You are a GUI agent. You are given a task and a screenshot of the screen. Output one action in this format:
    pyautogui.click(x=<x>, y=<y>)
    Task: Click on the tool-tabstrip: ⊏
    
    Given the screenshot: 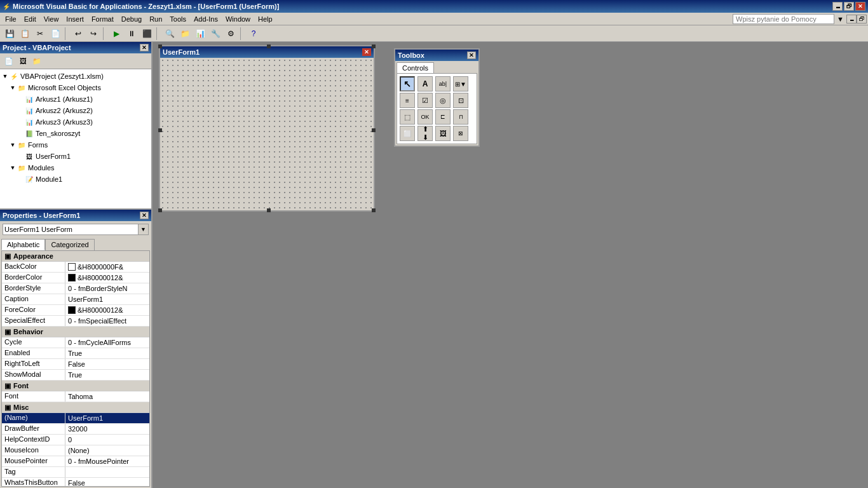 What is the action you would take?
    pyautogui.click(x=443, y=117)
    